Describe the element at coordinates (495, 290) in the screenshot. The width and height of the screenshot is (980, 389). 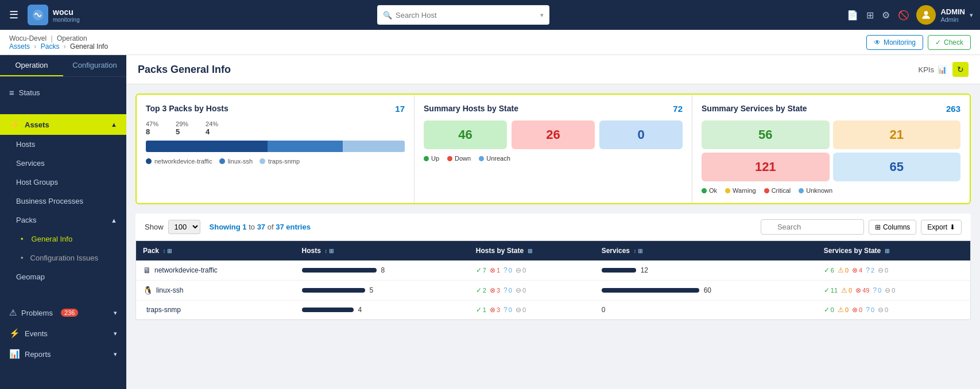
I see `hosts-down-status: ⊗ 3` at that location.